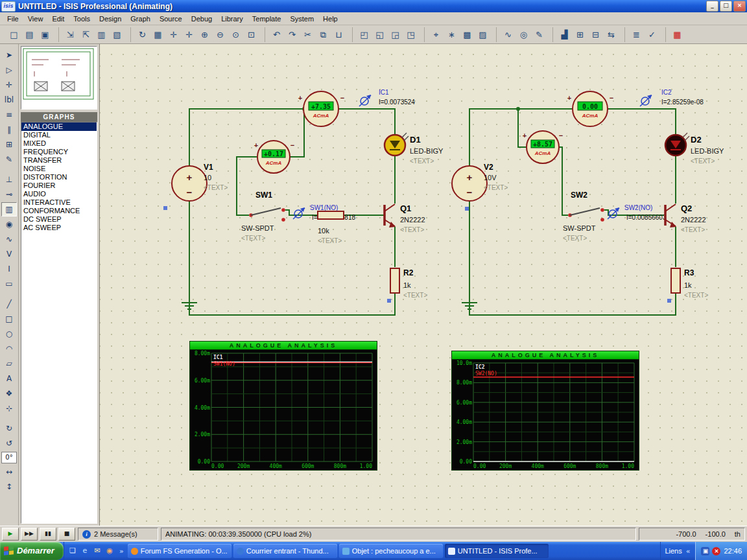  I want to click on packaging-button: ▩, so click(467, 35).